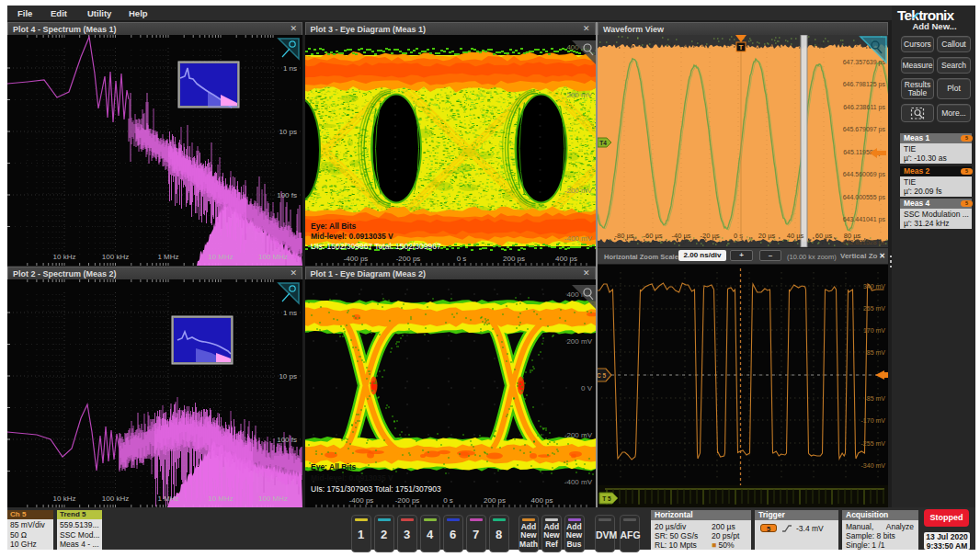 Image resolution: width=980 pixels, height=557 pixels. What do you see at coordinates (796, 235) in the screenshot?
I see `svg-text: 40 µs` at bounding box center [796, 235].